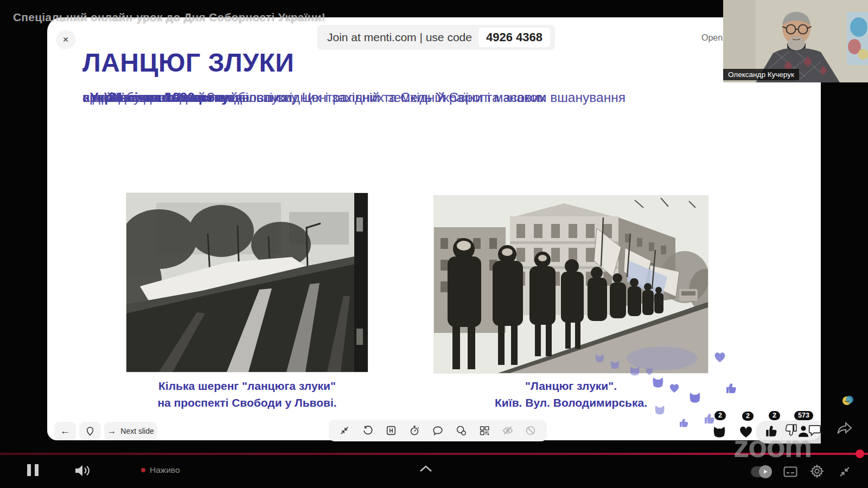  I want to click on block-icon, so click(531, 431).